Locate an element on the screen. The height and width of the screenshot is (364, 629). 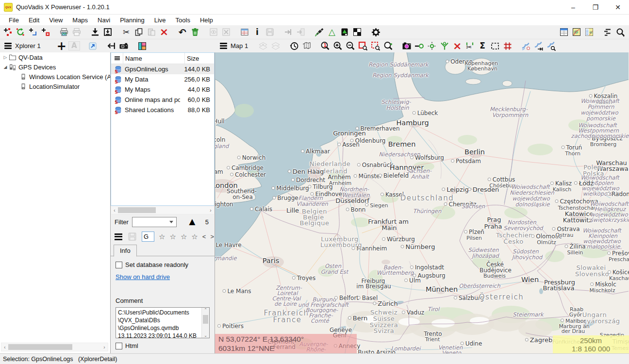
tree-hscroll-thumb is located at coordinates (40, 347).